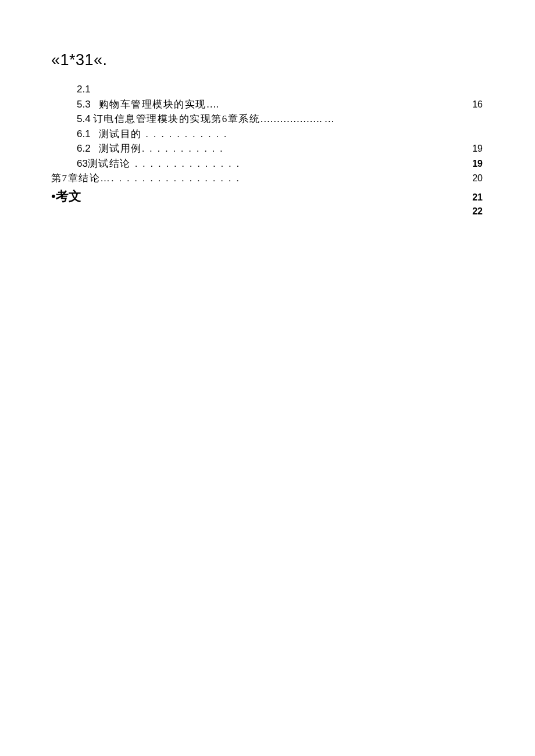  Describe the element at coordinates (145, 178) in the screenshot. I see `toc-entry: 第7章结论…. . . . . . . . . . . . . . . . .` at that location.